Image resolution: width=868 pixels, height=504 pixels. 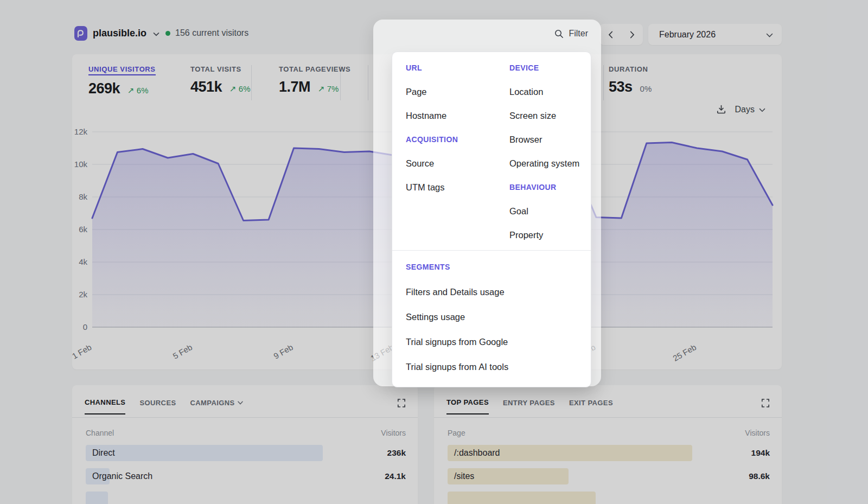 I want to click on menu-item-hostname: Hostname, so click(x=426, y=116).